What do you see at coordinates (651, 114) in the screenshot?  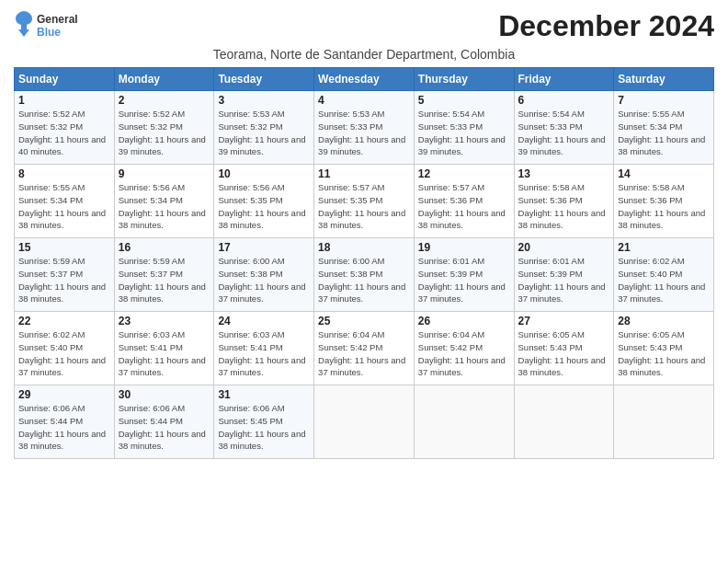 I see `sunrise-label: Sunrise: 5:55 AM` at bounding box center [651, 114].